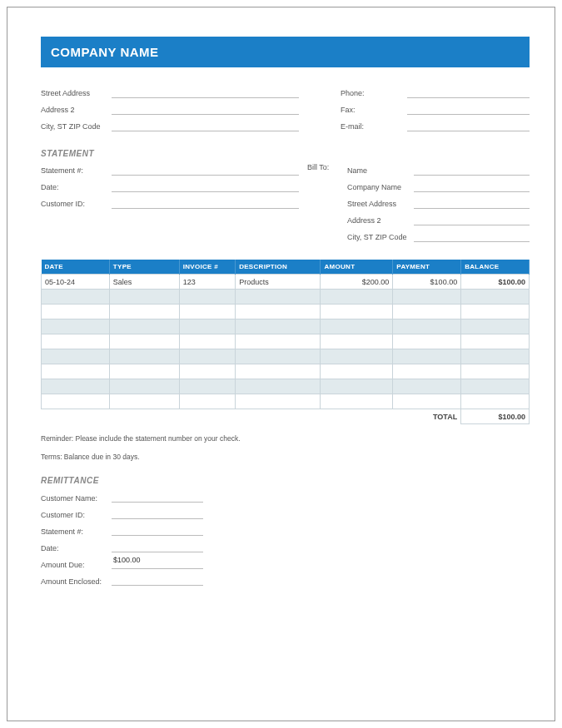 This screenshot has height=728, width=562. What do you see at coordinates (205, 125) in the screenshot?
I see `city-input` at bounding box center [205, 125].